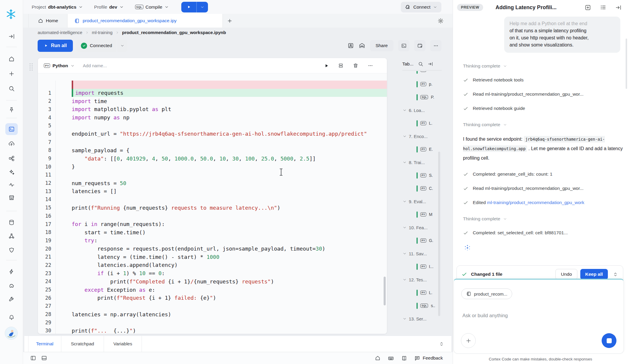 Image resolution: width=628 pixels, height=364 pixels. What do you see at coordinates (212, 183) in the screenshot?
I see `code-line: 12num_requests = 50` at bounding box center [212, 183].